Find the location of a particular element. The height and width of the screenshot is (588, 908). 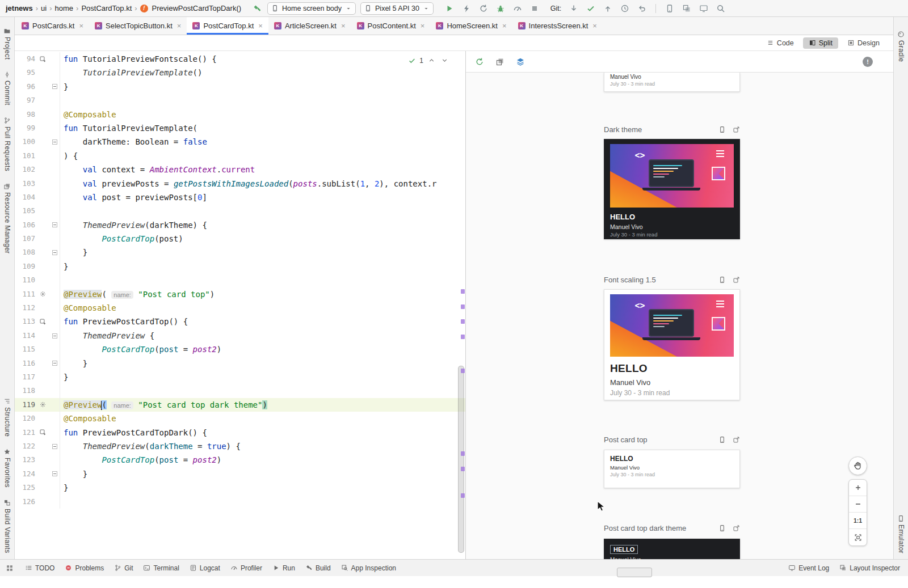

code-line: 108 } is located at coordinates (240, 252).